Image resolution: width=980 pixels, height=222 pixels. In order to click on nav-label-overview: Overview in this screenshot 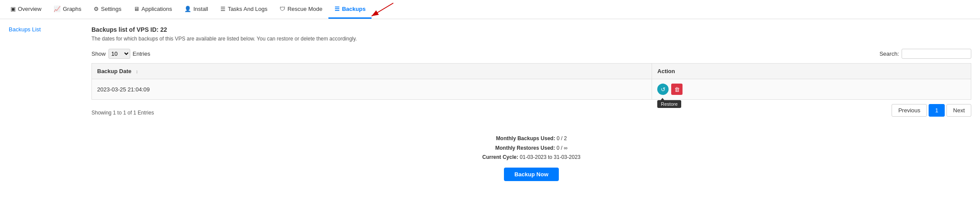, I will do `click(30, 9)`.